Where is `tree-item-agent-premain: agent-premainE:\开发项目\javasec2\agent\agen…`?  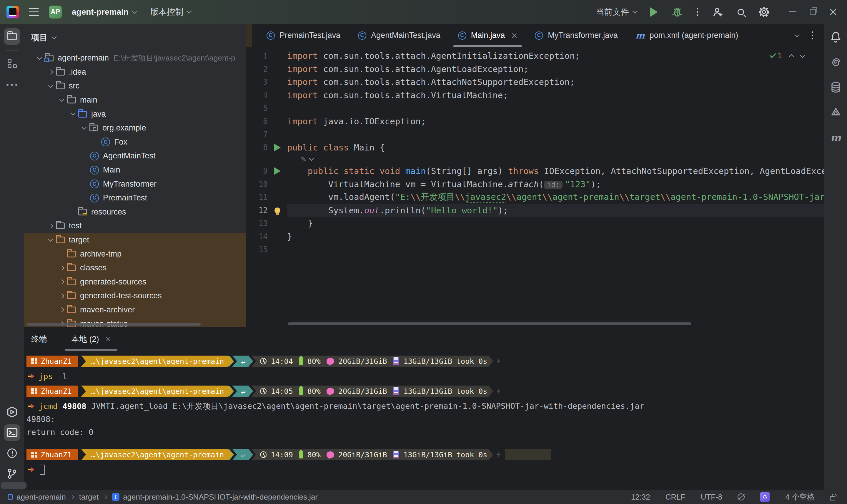
tree-item-agent-premain: agent-premainE:\开发项目\javasec2\agent\agen… is located at coordinates (135, 58).